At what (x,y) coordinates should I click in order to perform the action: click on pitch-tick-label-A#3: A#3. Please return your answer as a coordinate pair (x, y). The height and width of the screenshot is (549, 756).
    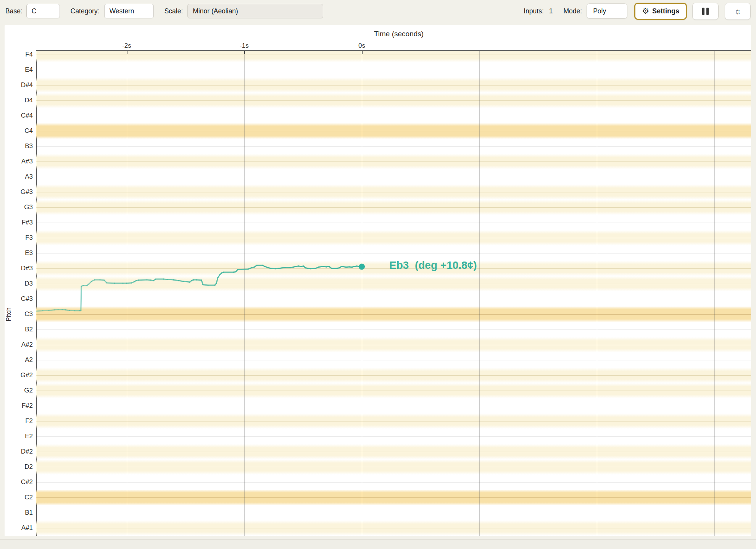
    Looking at the image, I should click on (19, 161).